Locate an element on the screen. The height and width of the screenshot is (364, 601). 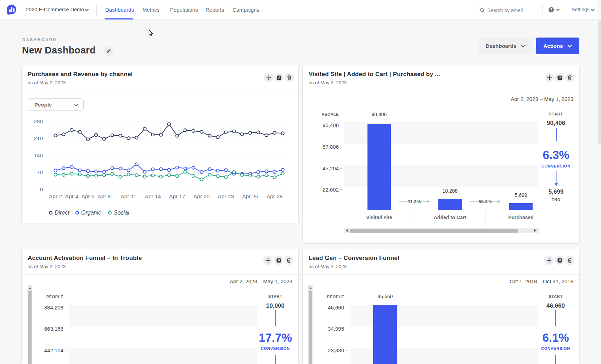
svg-text: Apr 4 is located at coordinates (72, 196).